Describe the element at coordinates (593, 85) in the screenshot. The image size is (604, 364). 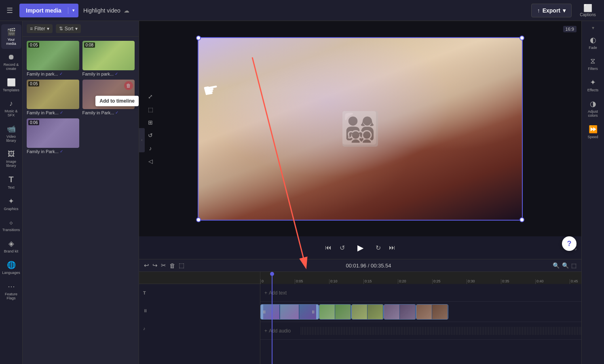
I see `sidebar-item-effects: ✦ Effects` at that location.